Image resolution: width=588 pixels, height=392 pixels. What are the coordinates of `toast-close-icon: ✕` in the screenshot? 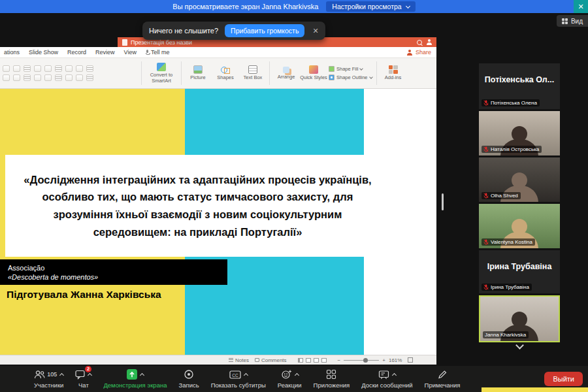 It's located at (315, 31).